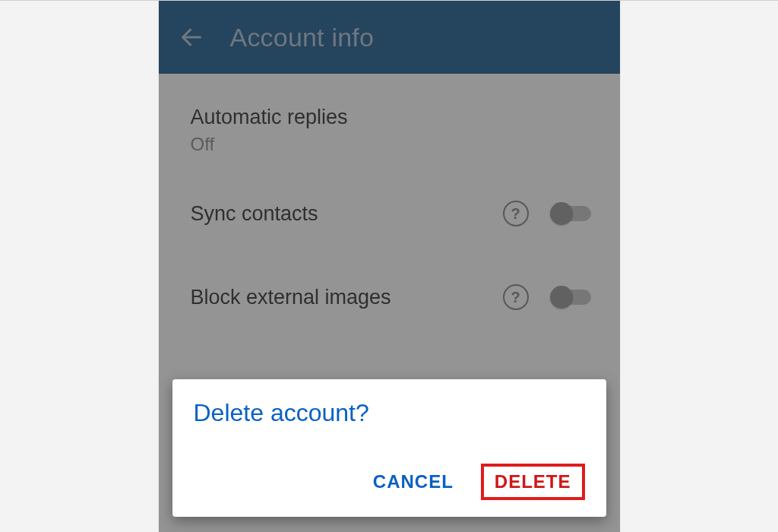 The image size is (778, 532). I want to click on cancel-button: CANCEL, so click(413, 482).